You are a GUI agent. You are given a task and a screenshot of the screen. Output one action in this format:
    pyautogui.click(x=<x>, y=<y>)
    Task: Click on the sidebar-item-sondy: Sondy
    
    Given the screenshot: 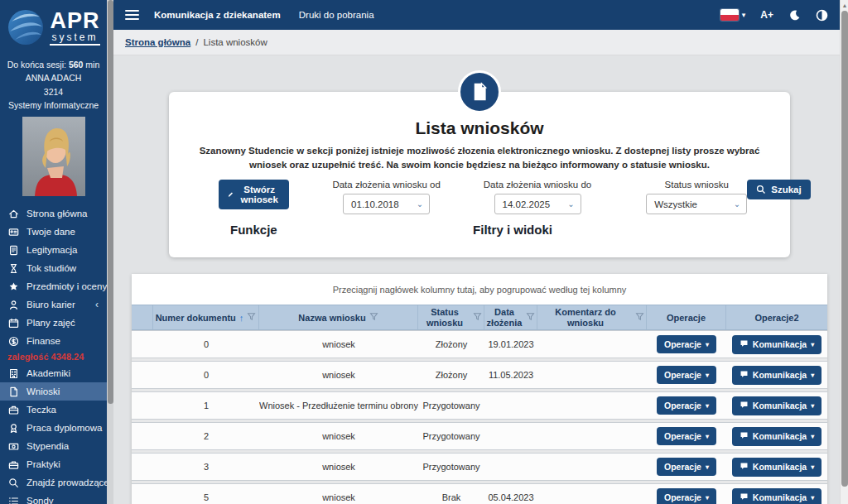 What is the action you would take?
    pyautogui.click(x=53, y=498)
    